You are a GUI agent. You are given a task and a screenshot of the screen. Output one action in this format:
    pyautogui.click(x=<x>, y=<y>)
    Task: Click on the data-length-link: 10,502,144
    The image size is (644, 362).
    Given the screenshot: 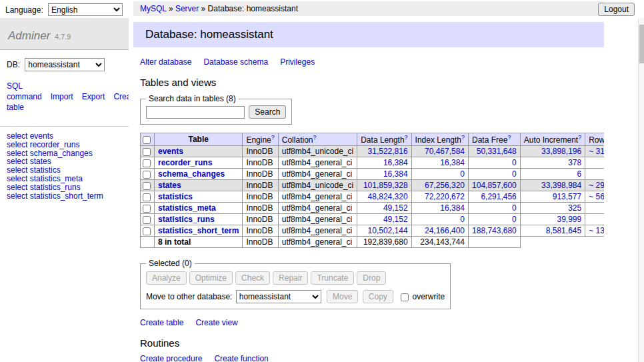 What is the action you would take?
    pyautogui.click(x=388, y=231)
    